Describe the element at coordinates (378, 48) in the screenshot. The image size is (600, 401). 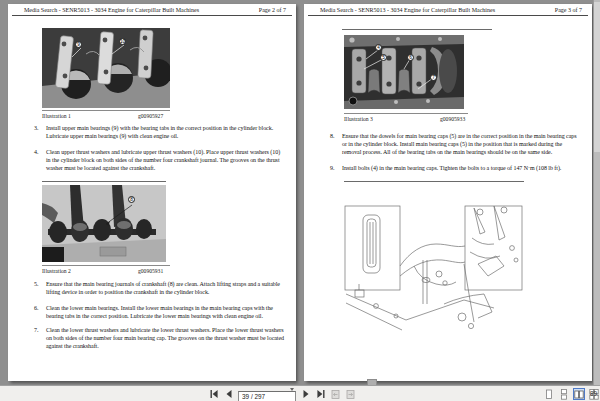
I see `callout-4: 4` at that location.